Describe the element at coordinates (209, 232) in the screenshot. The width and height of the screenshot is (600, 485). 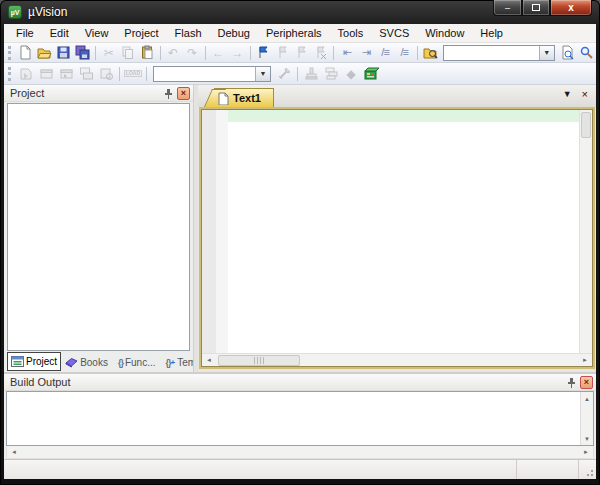
I see `editor-margin` at that location.